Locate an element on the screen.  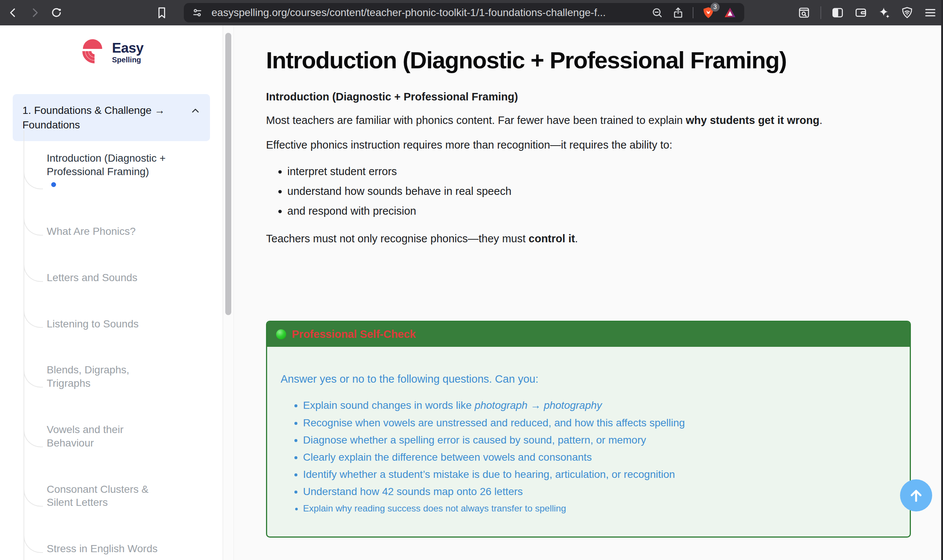
menu-icon is located at coordinates (931, 13).